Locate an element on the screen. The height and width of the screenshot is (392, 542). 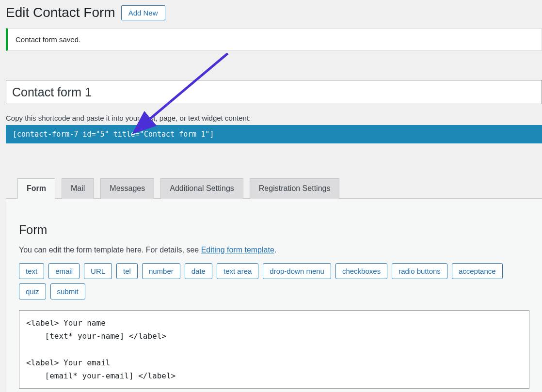
notice-saved: Contact form saved. is located at coordinates (274, 40).